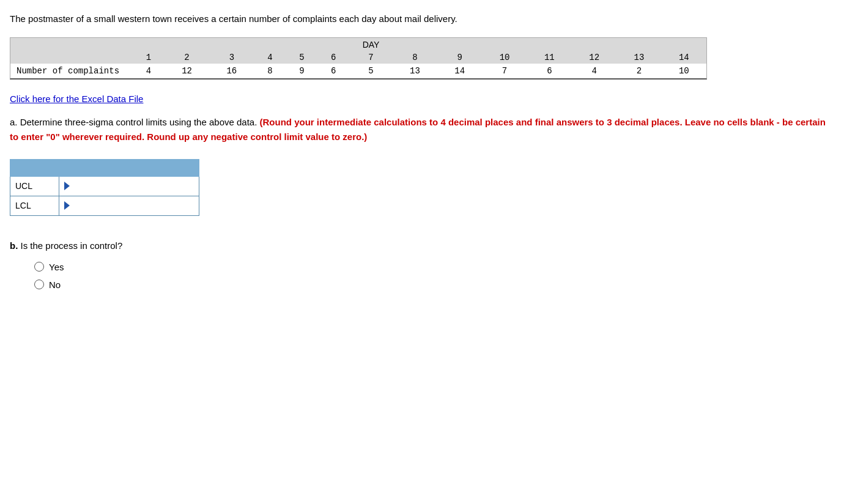 The width and height of the screenshot is (844, 504). What do you see at coordinates (415, 71) in the screenshot?
I see `complaint-8: 13` at bounding box center [415, 71].